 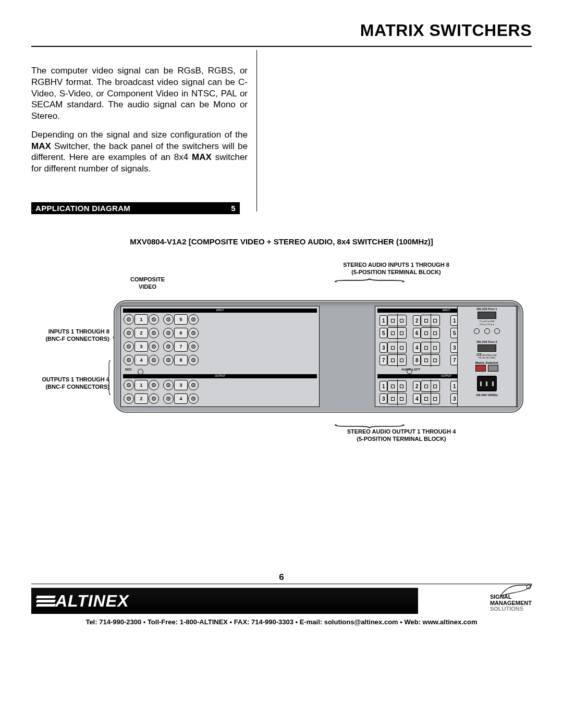 What do you see at coordinates (501, 597) in the screenshot?
I see `sms-l1: SIGNAL` at bounding box center [501, 597].